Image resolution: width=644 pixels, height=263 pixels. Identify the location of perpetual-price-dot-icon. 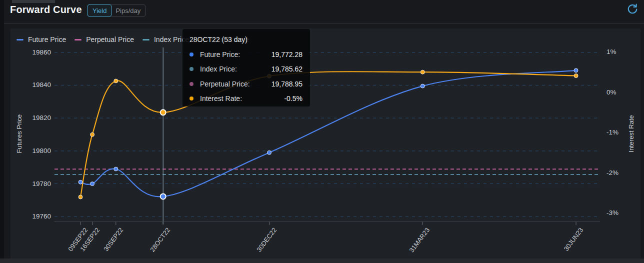
(192, 84).